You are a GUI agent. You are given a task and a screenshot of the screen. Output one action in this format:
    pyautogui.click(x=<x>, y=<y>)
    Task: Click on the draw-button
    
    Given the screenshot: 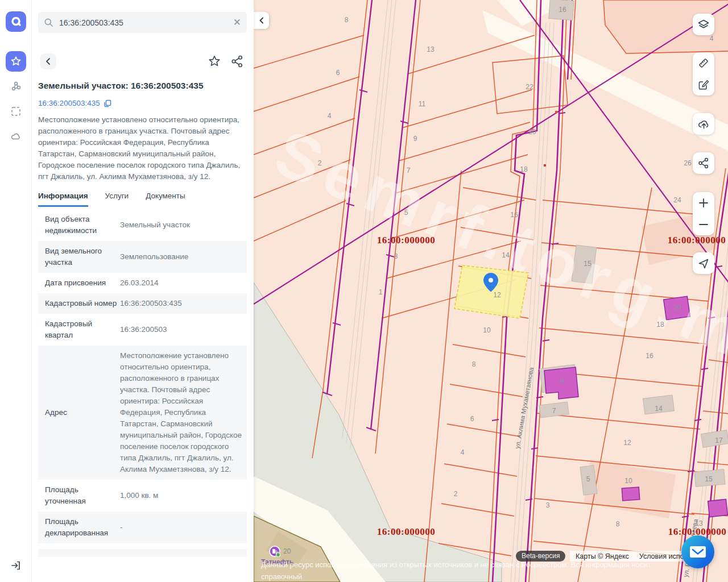 What is the action you would take?
    pyautogui.click(x=704, y=85)
    